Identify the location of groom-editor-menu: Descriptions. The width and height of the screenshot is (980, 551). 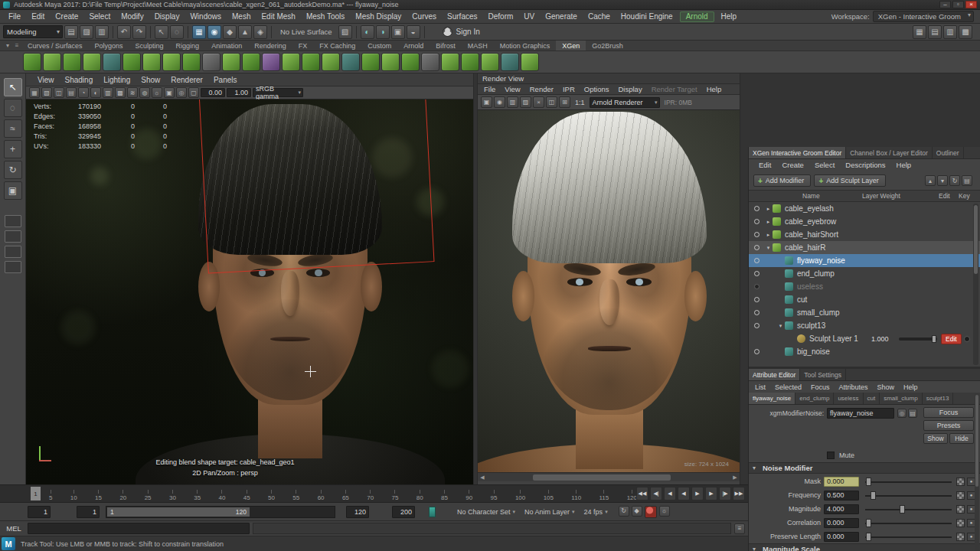
(865, 165).